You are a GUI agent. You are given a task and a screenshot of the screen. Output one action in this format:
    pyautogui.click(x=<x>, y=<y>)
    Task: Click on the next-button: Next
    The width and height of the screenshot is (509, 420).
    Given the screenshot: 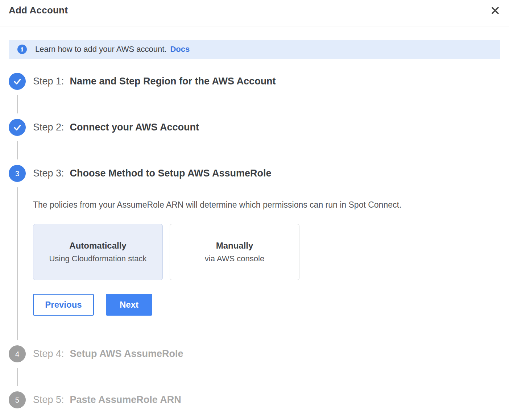 What is the action you would take?
    pyautogui.click(x=129, y=305)
    